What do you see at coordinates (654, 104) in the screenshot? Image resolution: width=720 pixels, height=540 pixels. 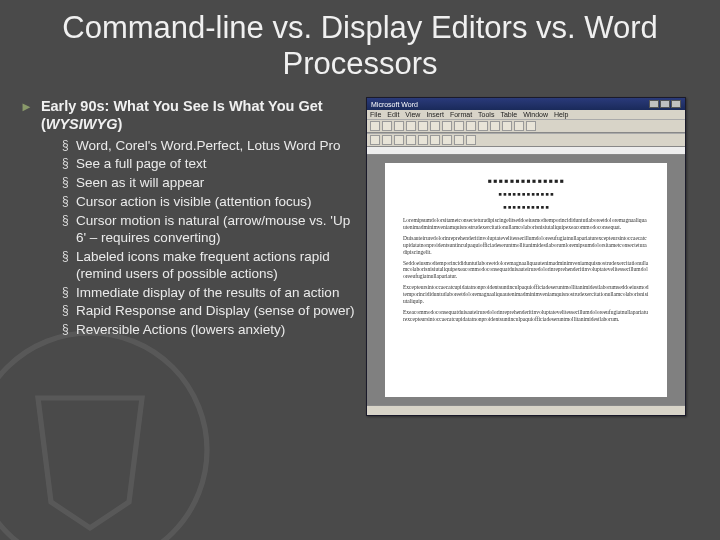 I see `minimize-icon` at bounding box center [654, 104].